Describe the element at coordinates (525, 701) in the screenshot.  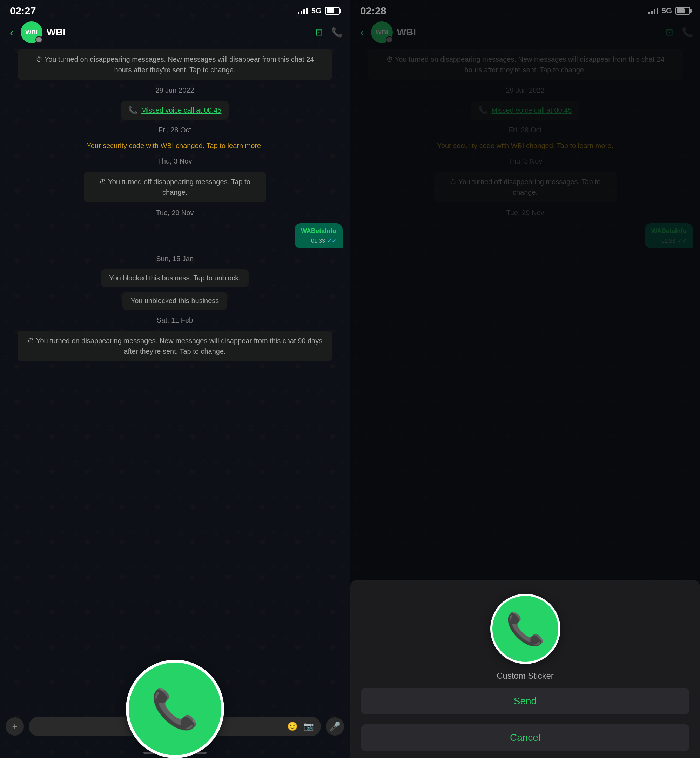
I see `send-button: Send` at that location.